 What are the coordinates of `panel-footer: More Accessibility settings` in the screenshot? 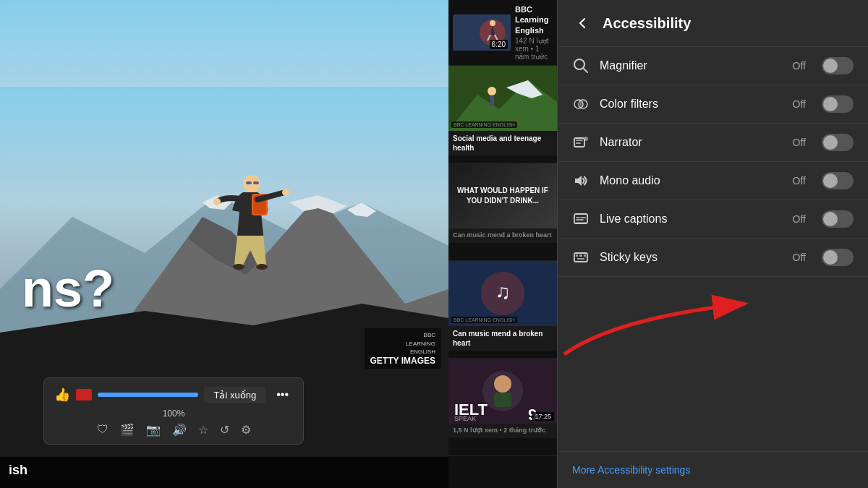 It's located at (713, 470).